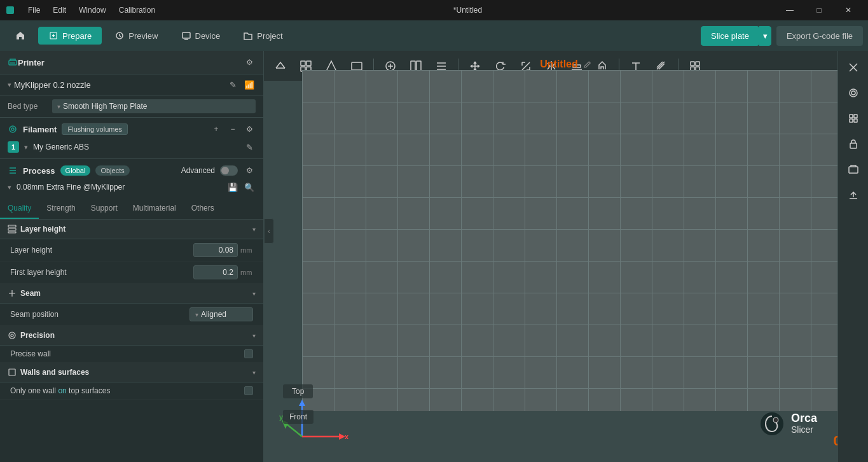  What do you see at coordinates (102, 272) in the screenshot?
I see `first-layer-height-label: First layer height` at bounding box center [102, 272].